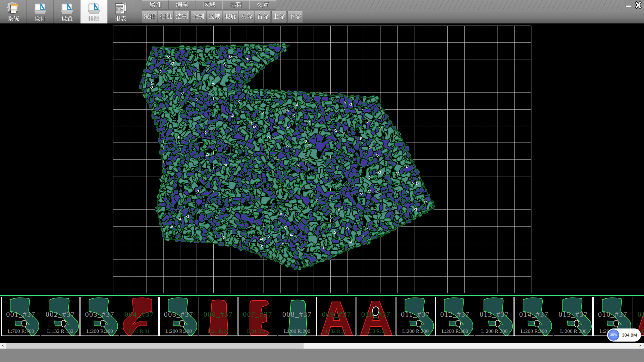  I want to click on menu-tab-interaction, so click(263, 5).